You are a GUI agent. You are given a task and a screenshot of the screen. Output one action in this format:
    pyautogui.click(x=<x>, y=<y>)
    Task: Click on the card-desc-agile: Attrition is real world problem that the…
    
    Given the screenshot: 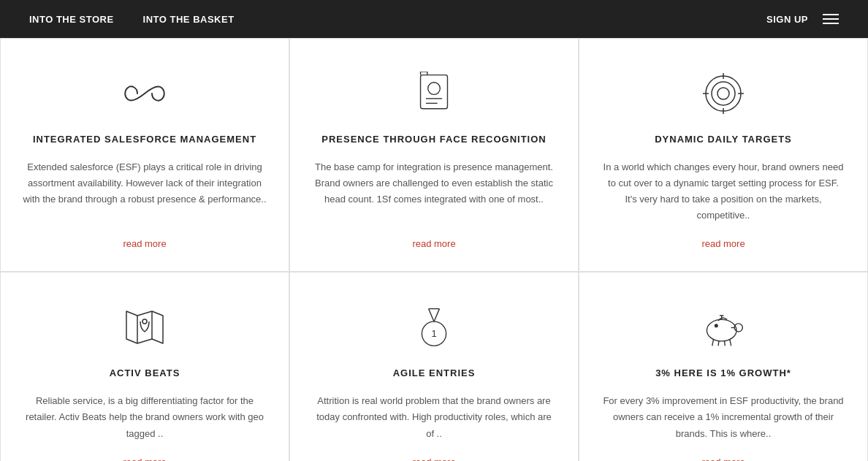 What is the action you would take?
    pyautogui.click(x=434, y=417)
    